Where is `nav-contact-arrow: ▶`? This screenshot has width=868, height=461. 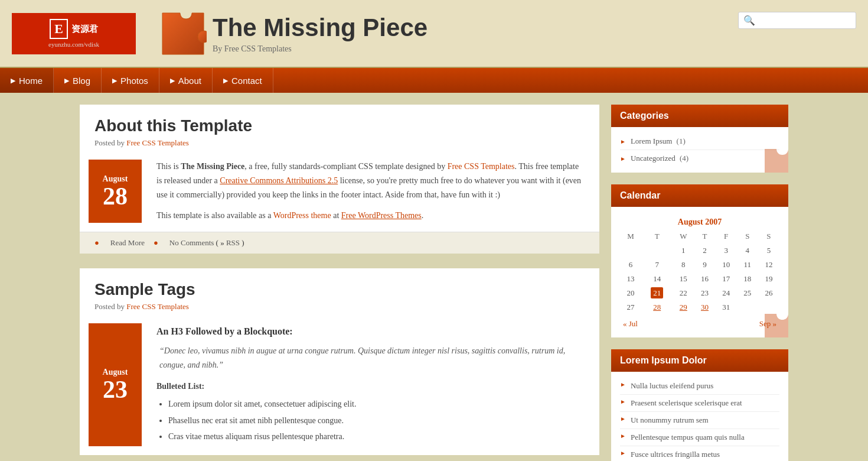
nav-contact-arrow: ▶ is located at coordinates (226, 80).